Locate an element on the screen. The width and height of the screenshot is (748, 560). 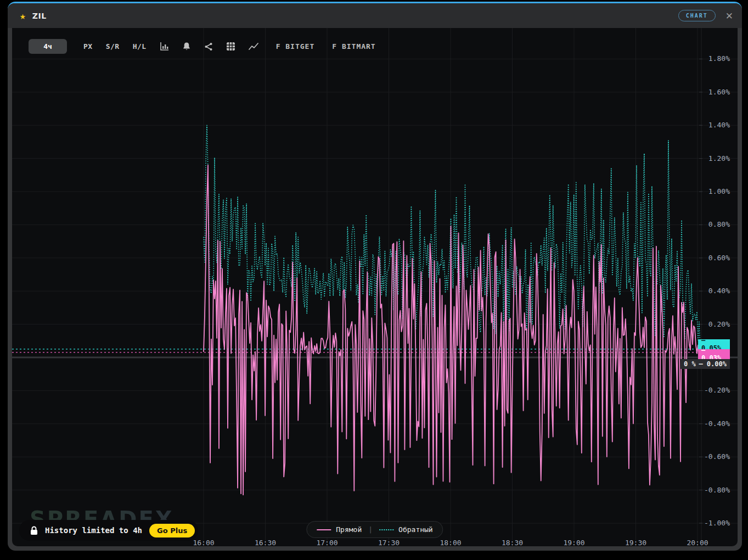
go-plus-button: Go Plus is located at coordinates (172, 530).